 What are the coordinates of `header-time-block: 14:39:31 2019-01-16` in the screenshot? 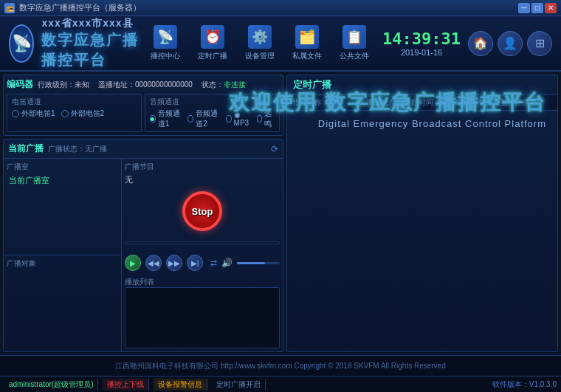 It's located at (421, 43).